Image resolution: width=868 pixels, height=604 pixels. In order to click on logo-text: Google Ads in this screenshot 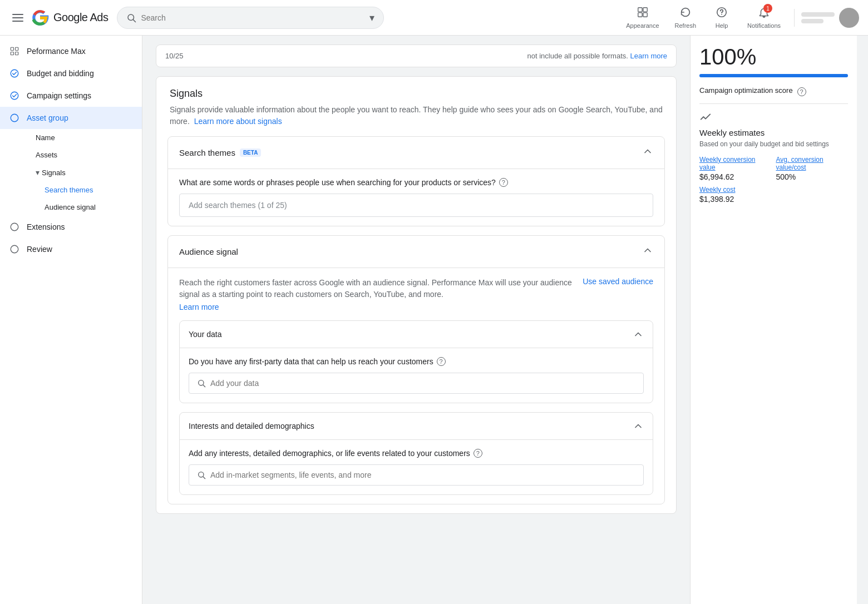, I will do `click(81, 18)`.